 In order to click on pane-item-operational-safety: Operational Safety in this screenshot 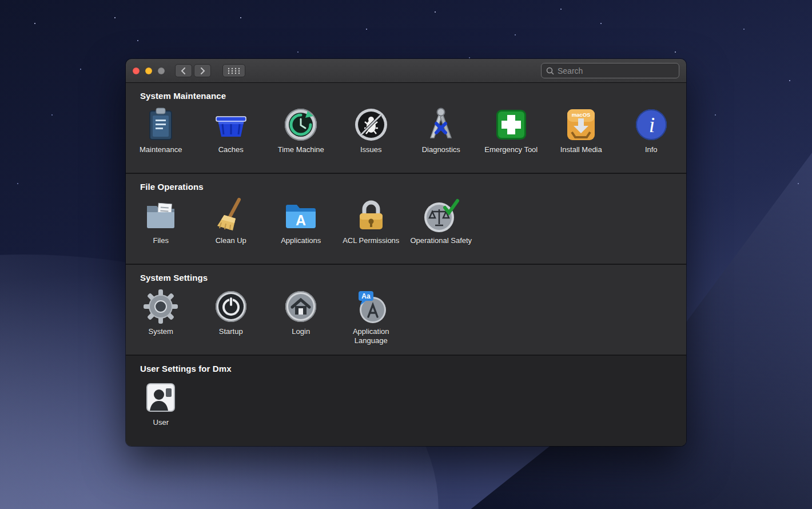, I will do `click(441, 221)`.